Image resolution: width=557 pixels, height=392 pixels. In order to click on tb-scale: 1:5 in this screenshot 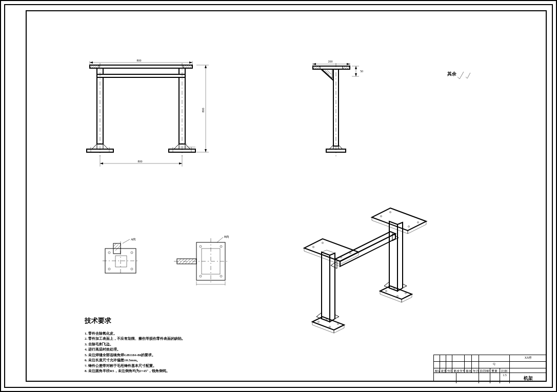, I will do `click(505, 378)`.